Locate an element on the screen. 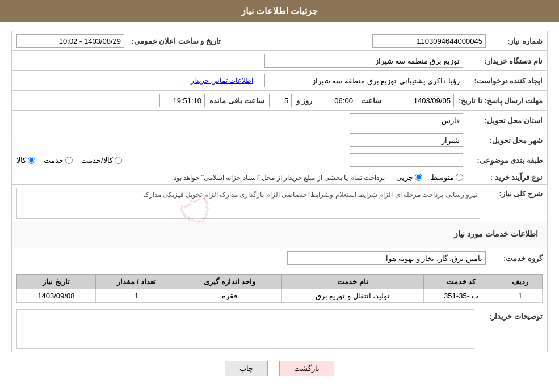 This screenshot has height=392, width=559. radio-jozyi-label: جزیی is located at coordinates (405, 177).